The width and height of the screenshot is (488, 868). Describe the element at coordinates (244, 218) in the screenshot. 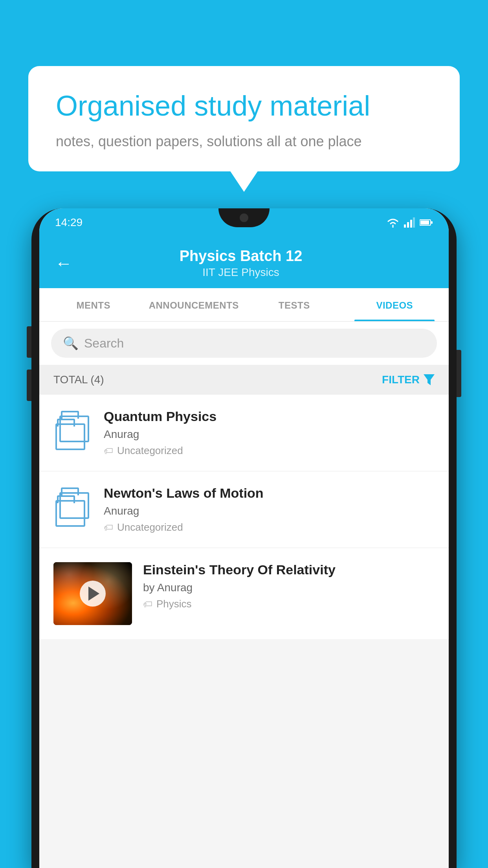

I see `phone-notch` at that location.